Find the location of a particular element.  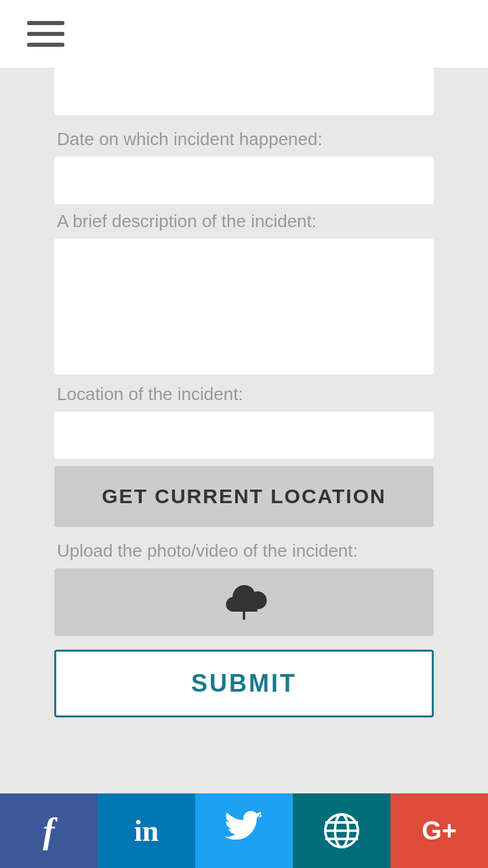

twitter-icon is located at coordinates (244, 831).